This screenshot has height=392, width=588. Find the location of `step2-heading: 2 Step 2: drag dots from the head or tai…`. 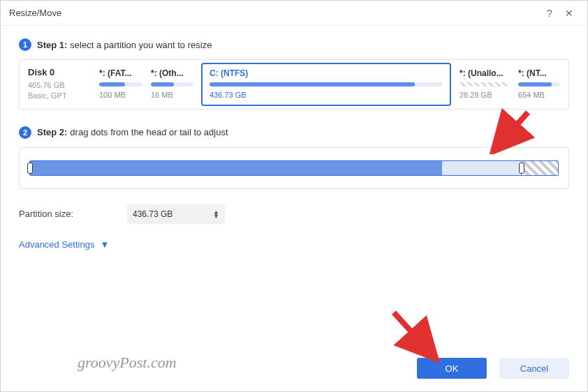

step2-heading: 2 Step 2: drag dots from the head or tai… is located at coordinates (294, 133).